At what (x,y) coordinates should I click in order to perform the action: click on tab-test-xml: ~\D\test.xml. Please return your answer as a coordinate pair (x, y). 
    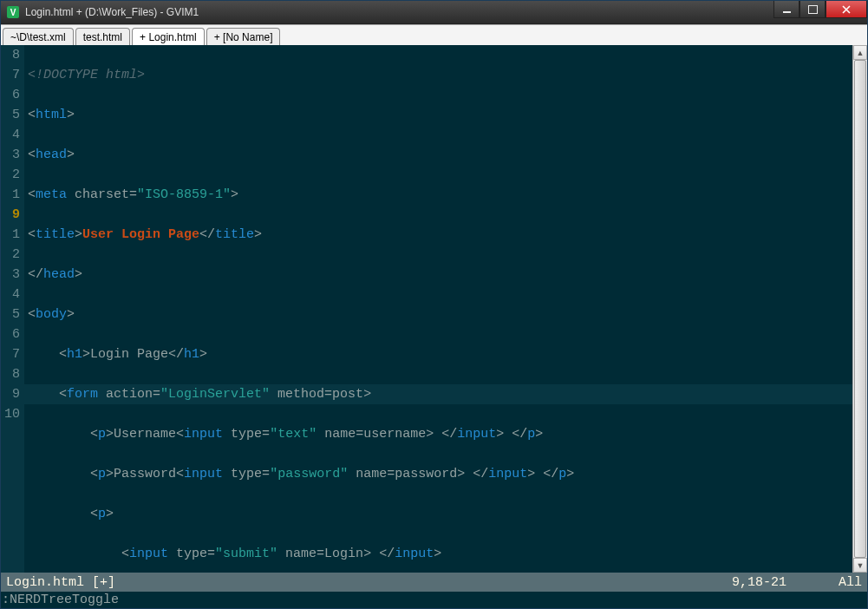
    Looking at the image, I should click on (38, 36).